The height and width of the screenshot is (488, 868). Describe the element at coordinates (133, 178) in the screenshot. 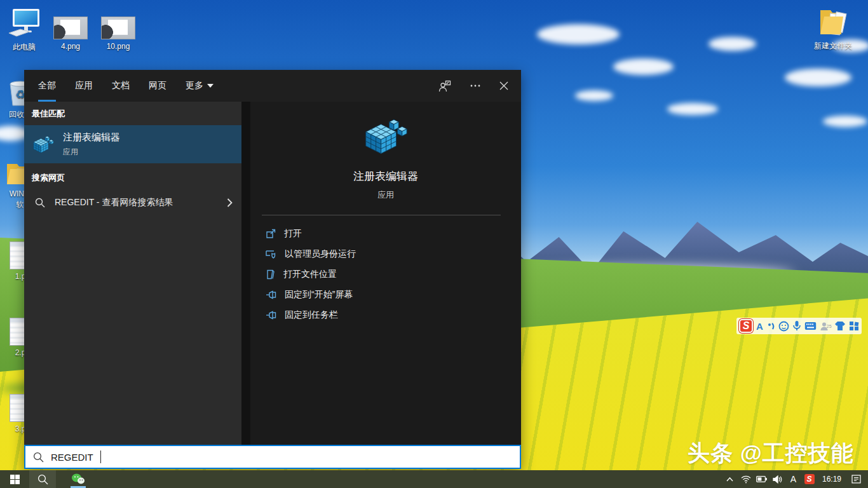

I see `section-search-web: 搜索网页` at that location.